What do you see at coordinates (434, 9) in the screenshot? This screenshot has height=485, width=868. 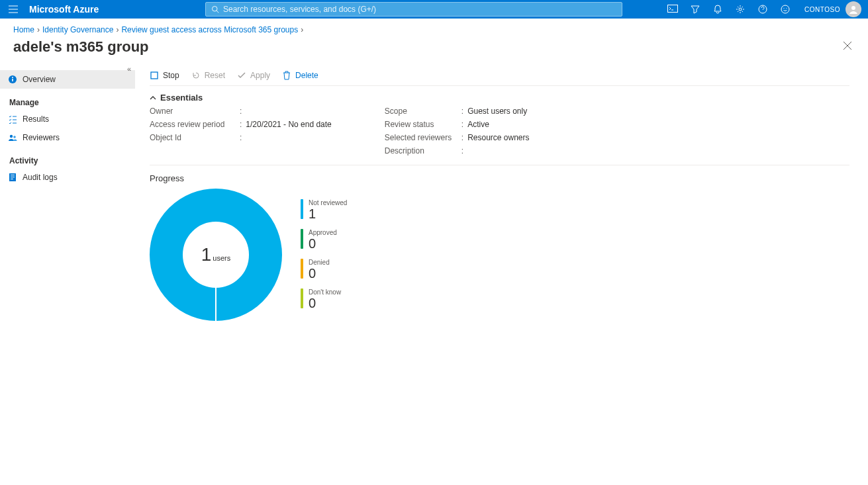 I see `top-header: Microsoft Azure Search resources, servic…` at bounding box center [434, 9].